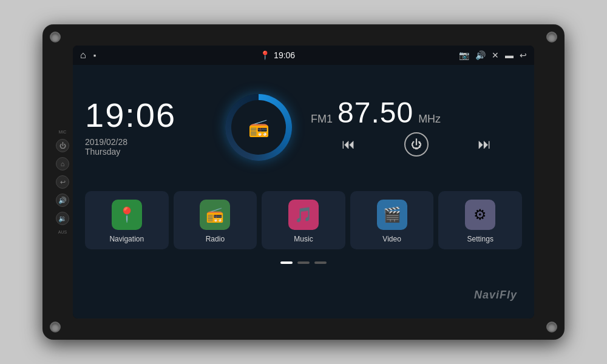 The width and height of the screenshot is (607, 364). Describe the element at coordinates (481, 55) in the screenshot. I see `volume-status-icon: 🔊` at that location.